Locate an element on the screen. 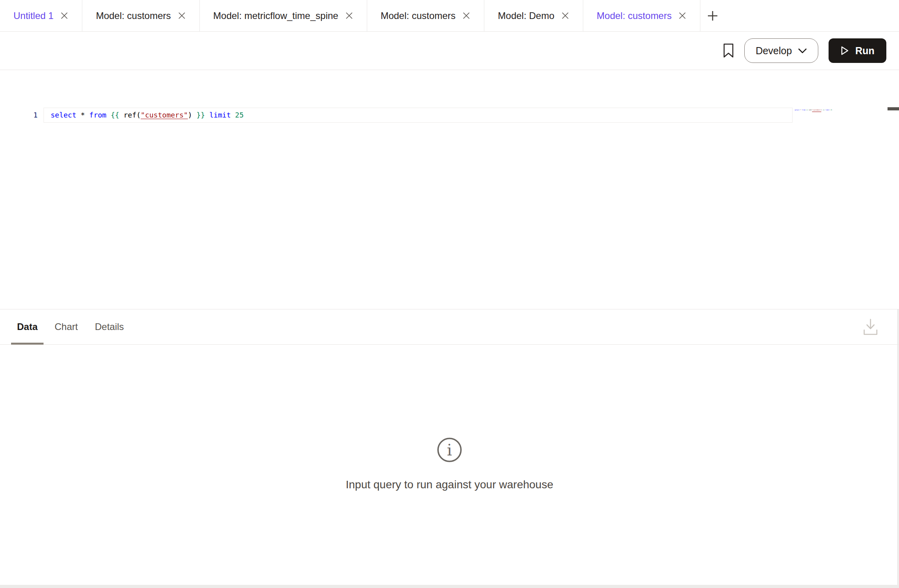  play-icon is located at coordinates (845, 51).